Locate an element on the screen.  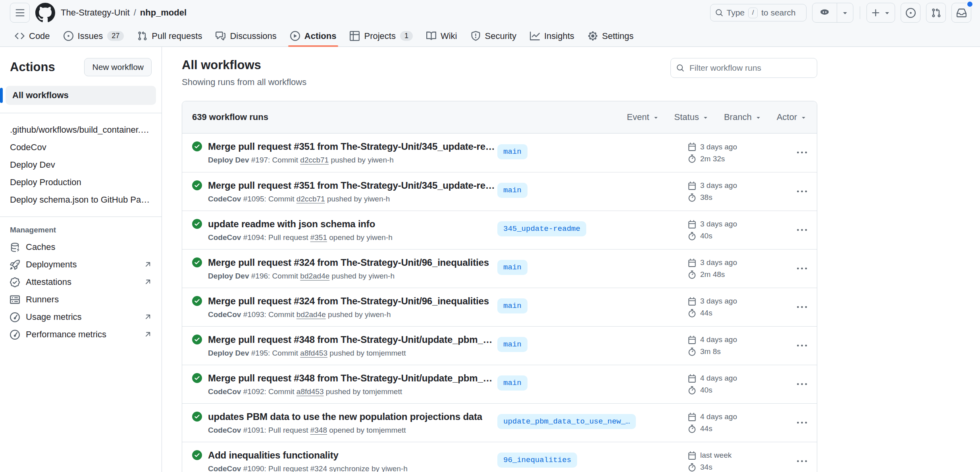
tab-security: Security is located at coordinates (494, 36).